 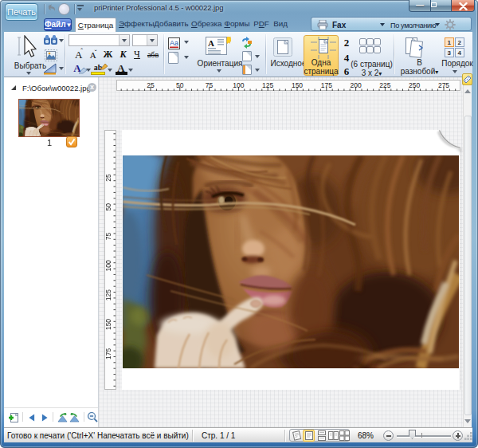 What do you see at coordinates (449, 53) in the screenshot?
I see `svg-text: 3` at bounding box center [449, 53].